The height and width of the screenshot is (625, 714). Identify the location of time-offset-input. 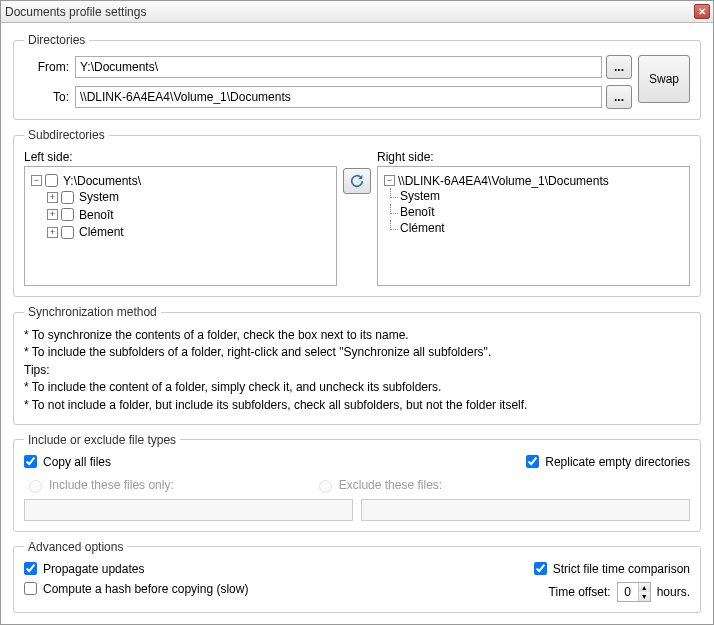
(628, 592).